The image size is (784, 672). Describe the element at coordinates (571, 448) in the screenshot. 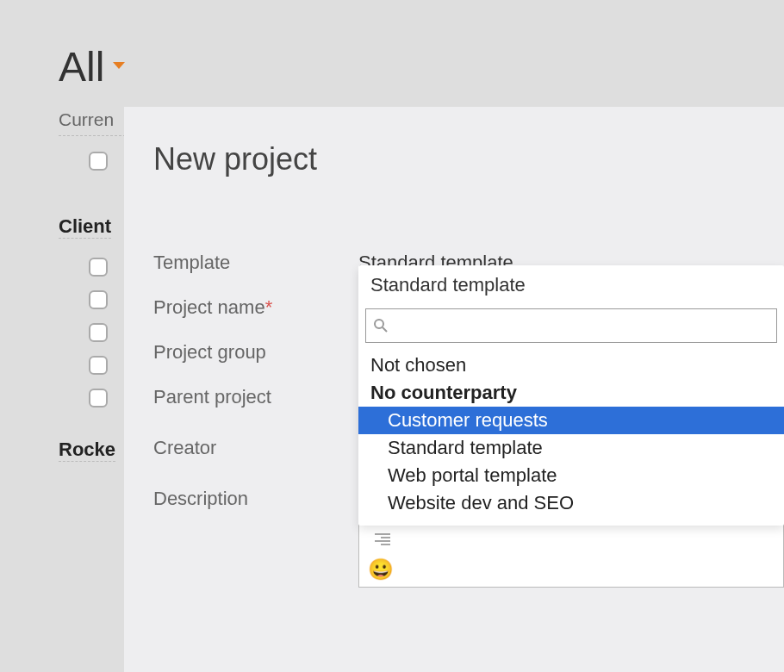

I see `template-option: Standard template` at that location.